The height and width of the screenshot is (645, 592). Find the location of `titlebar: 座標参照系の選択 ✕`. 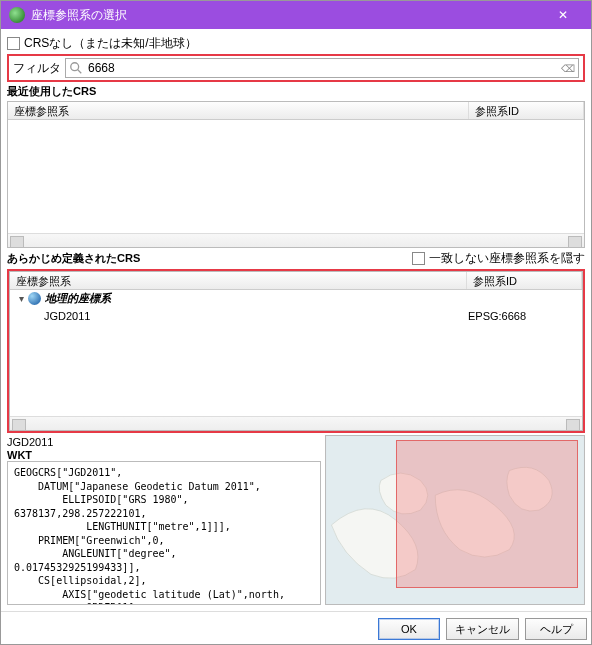

titlebar: 座標参照系の選択 ✕ is located at coordinates (296, 15).